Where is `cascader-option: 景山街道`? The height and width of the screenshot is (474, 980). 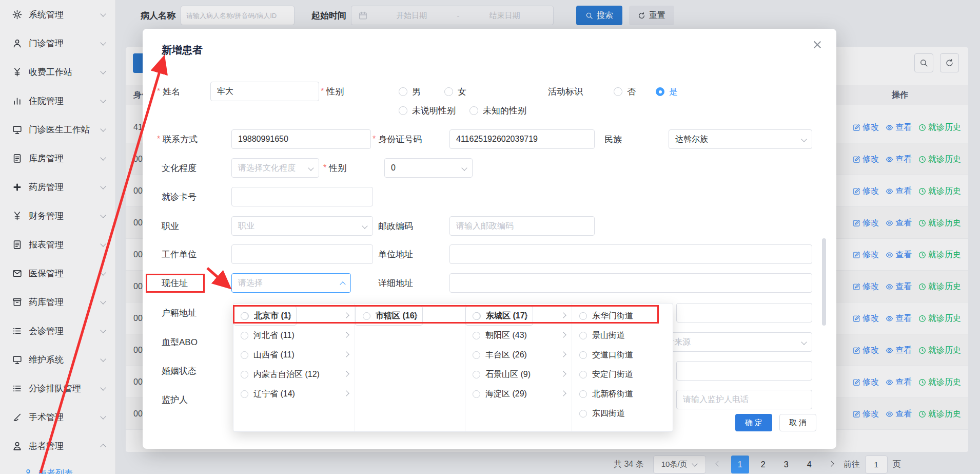
cascader-option: 景山街道 is located at coordinates (622, 335).